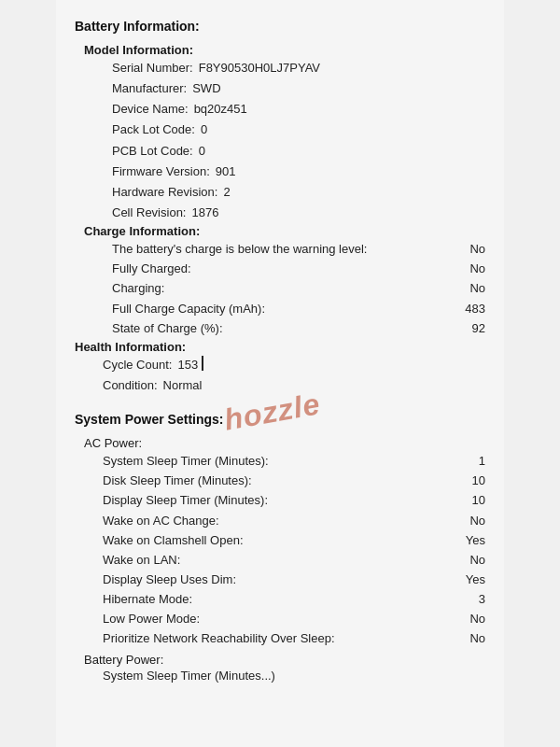 This screenshot has height=747, width=560. Describe the element at coordinates (202, 151) in the screenshot. I see `pcb-lot-value: 0` at that location.